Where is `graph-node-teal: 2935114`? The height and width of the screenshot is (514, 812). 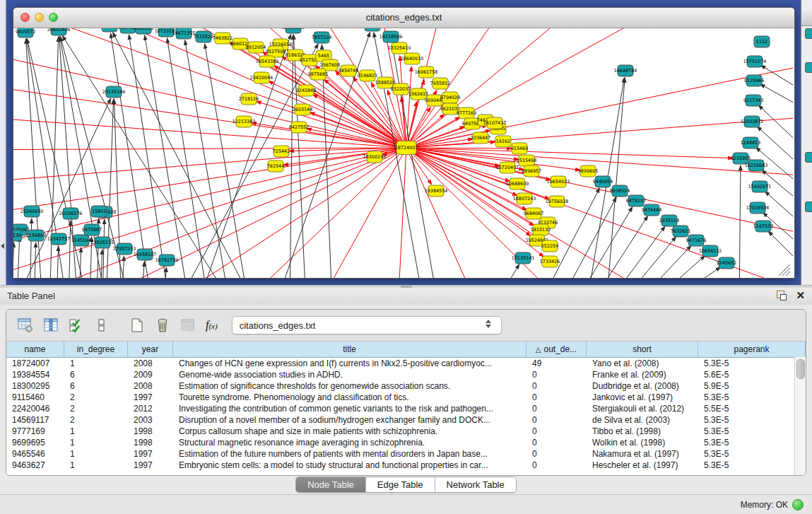
graph-node-teal: 2935114 is located at coordinates (669, 221).